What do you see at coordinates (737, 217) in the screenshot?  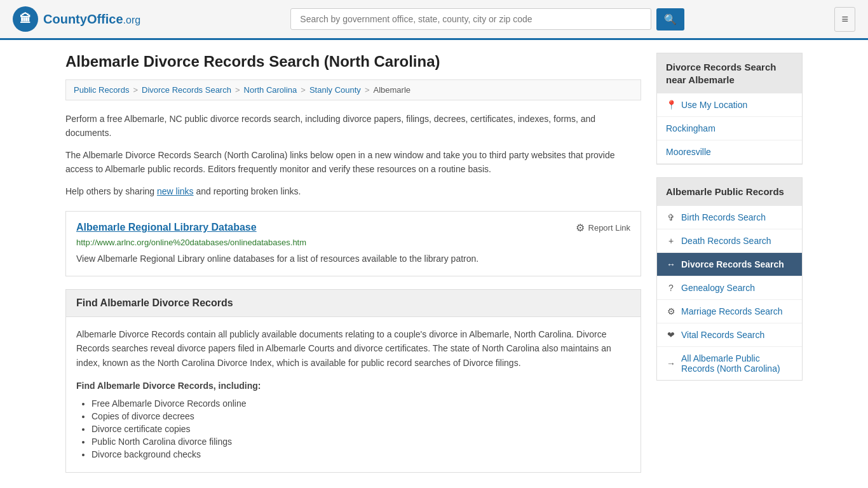 I see `sidebar-item-label-0: Birth Records Search` at bounding box center [737, 217].